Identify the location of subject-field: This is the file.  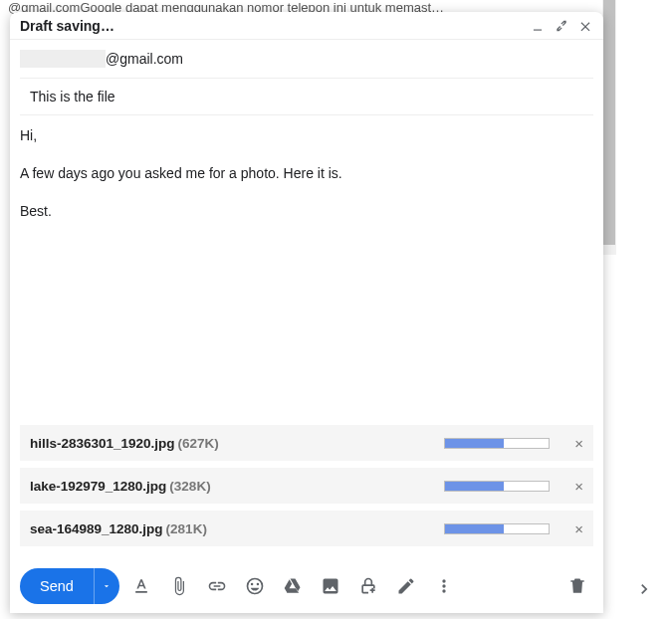
(307, 97).